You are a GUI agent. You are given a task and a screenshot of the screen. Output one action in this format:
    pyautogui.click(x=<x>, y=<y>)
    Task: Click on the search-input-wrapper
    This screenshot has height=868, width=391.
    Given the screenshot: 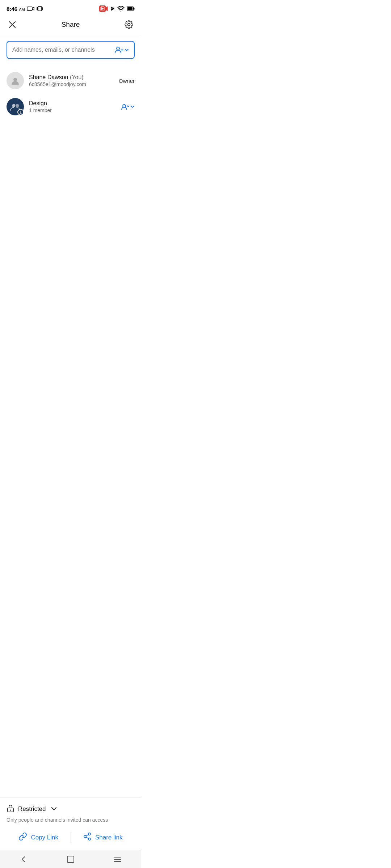 What is the action you would take?
    pyautogui.click(x=71, y=50)
    